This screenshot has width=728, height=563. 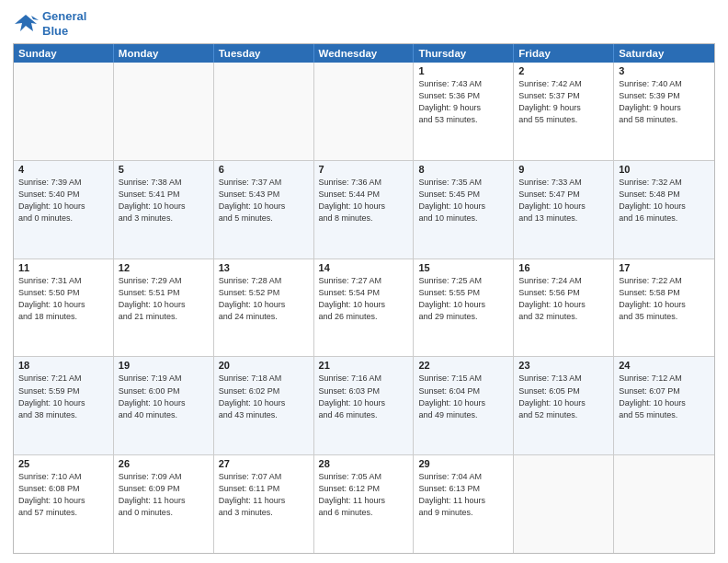 I want to click on day-info: Sunrise: 7:38 AMSunset: 5:41 PMDaylight:…, so click(x=164, y=201).